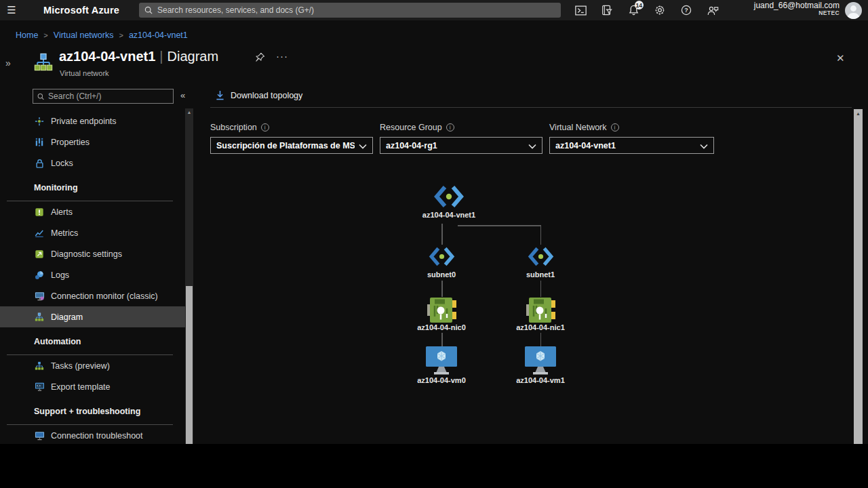 Image resolution: width=868 pixels, height=488 pixels. Describe the element at coordinates (357, 10) in the screenshot. I see `global-search-input` at that location.